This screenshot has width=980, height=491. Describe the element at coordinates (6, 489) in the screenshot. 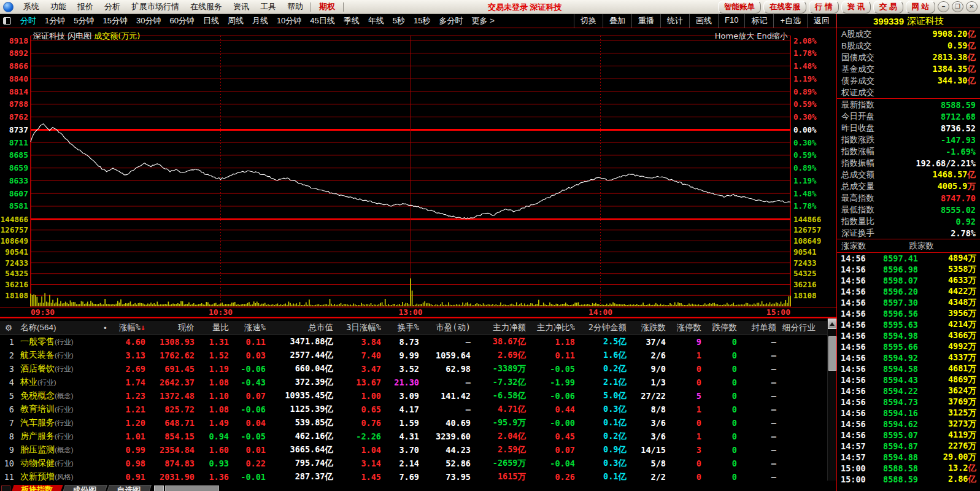

I see `tab-corner-icon` at that location.